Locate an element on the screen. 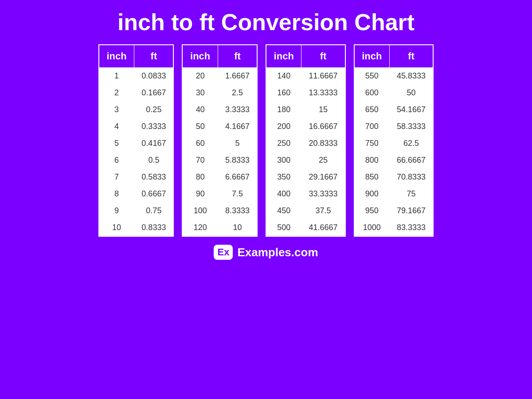 The width and height of the screenshot is (532, 399). table-row: 504.1667 is located at coordinates (220, 127).